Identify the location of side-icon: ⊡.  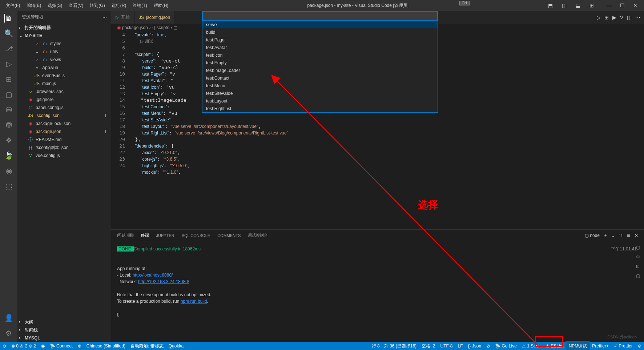
(639, 266).